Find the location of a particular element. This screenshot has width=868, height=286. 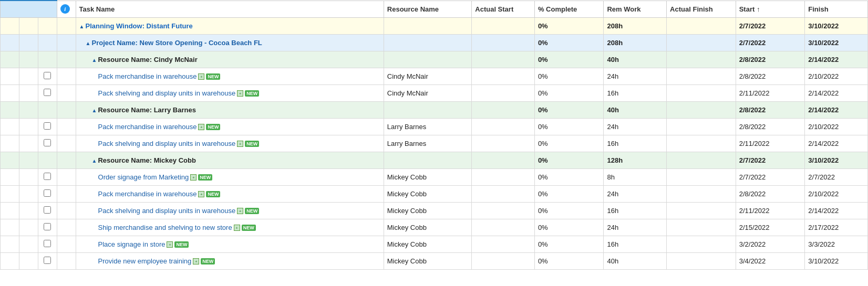

header-actual-finish: Actual Finish is located at coordinates (701, 9).